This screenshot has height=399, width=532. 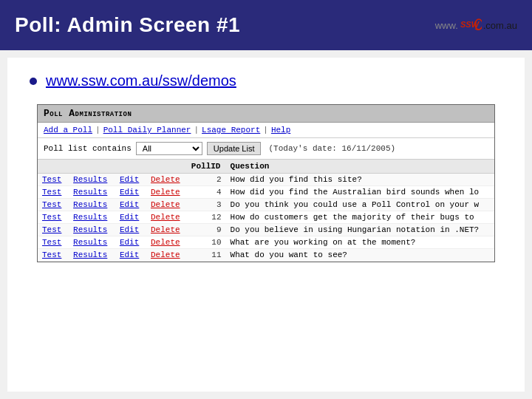 I want to click on update-list-button: Update List, so click(x=234, y=149).